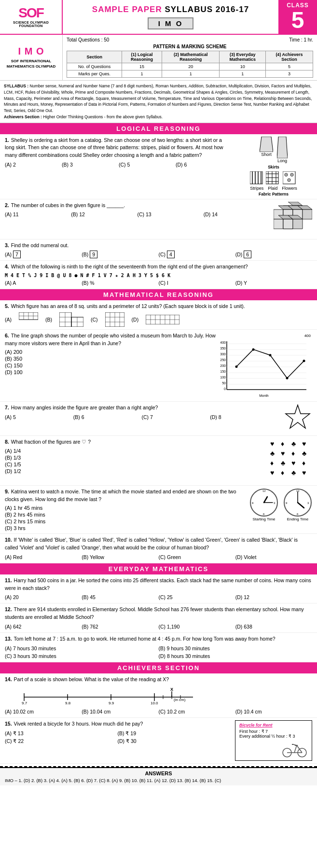 The height and width of the screenshot is (868, 317). What do you see at coordinates (281, 505) in the screenshot?
I see `q9-clocks-row: 12 3 6 9 Starting Time 12` at bounding box center [281, 505].